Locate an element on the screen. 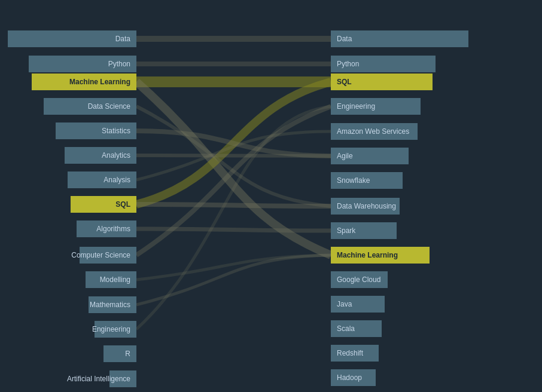 This screenshot has height=392, width=542. left-bar-algorithms: Algorithms is located at coordinates (68, 229).